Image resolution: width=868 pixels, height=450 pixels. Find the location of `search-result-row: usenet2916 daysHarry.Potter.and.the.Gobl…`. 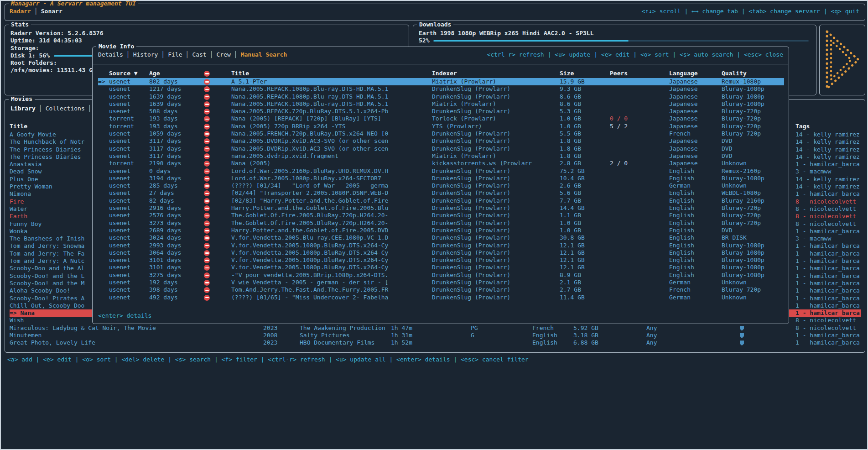

search-result-row: usenet2916 daysHarry.Potter.and.the.Gobl… is located at coordinates (441, 208).